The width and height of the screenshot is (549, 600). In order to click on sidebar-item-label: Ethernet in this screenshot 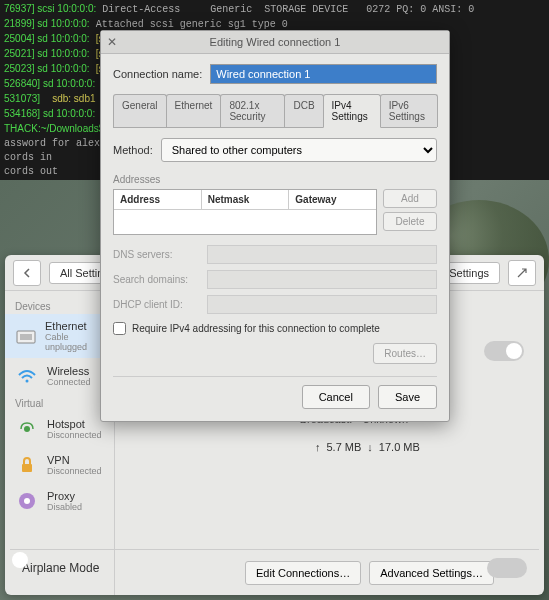, I will do `click(74, 326)`.